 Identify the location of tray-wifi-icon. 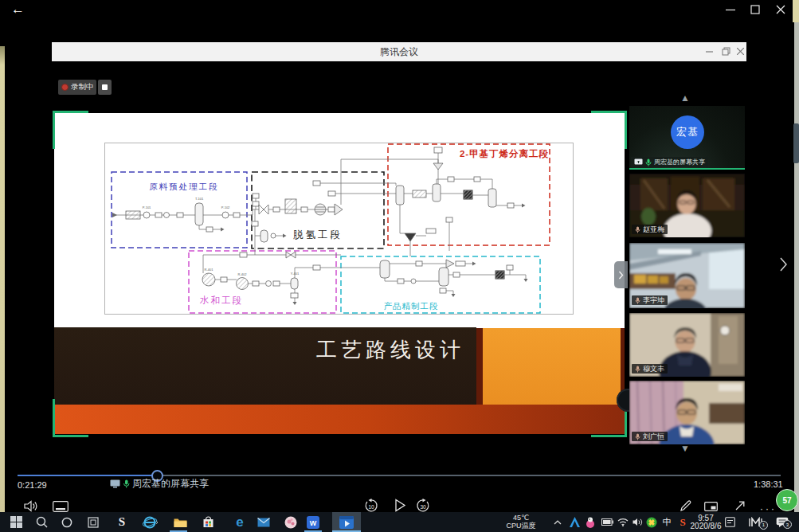
(623, 522).